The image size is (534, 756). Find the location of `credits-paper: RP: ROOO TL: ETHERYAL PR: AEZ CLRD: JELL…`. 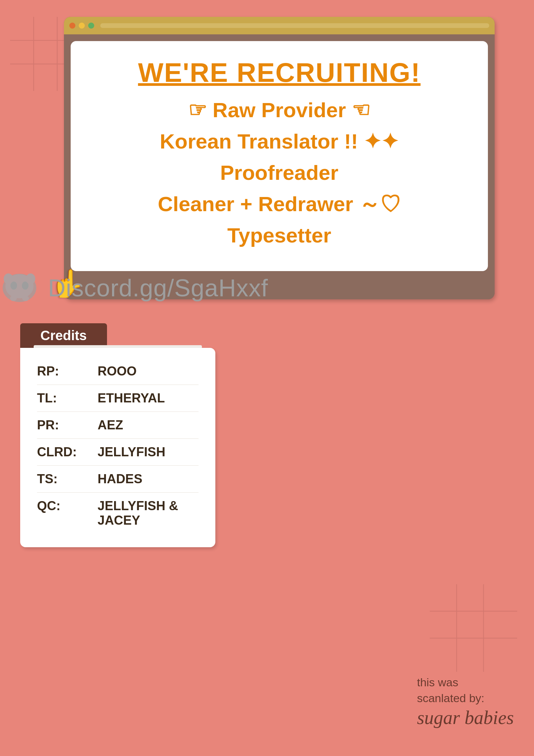

credits-paper: RP: ROOO TL: ETHERYAL PR: AEZ CLRD: JELL… is located at coordinates (118, 448).